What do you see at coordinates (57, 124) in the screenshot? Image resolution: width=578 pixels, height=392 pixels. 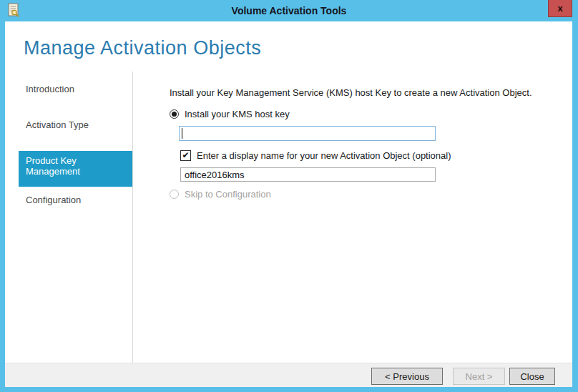 I see `sidebar-item-label: Activation Type` at bounding box center [57, 124].